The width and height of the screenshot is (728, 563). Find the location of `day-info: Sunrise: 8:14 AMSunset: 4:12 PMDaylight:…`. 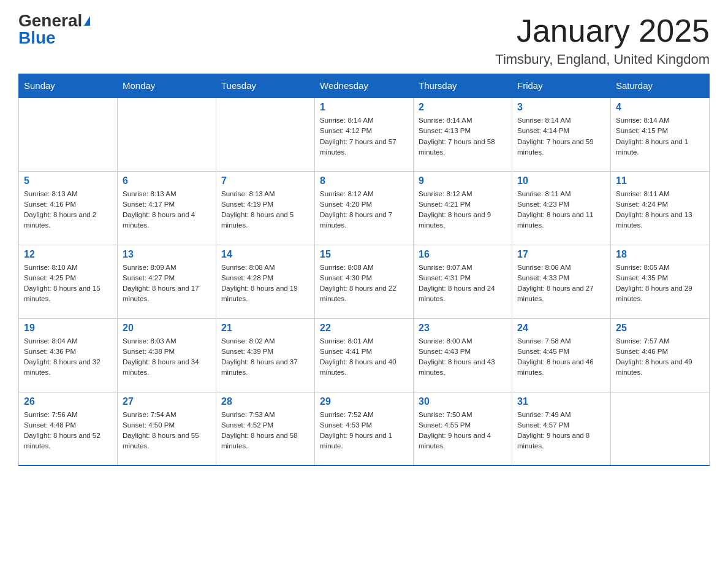

day-info: Sunrise: 8:14 AMSunset: 4:12 PMDaylight:… is located at coordinates (364, 136).